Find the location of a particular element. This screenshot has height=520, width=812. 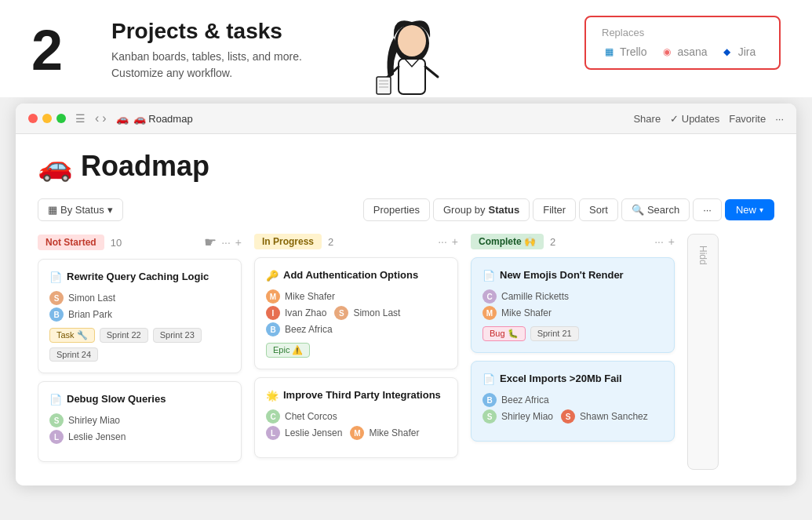

tag: Sprint 24 is located at coordinates (74, 355).